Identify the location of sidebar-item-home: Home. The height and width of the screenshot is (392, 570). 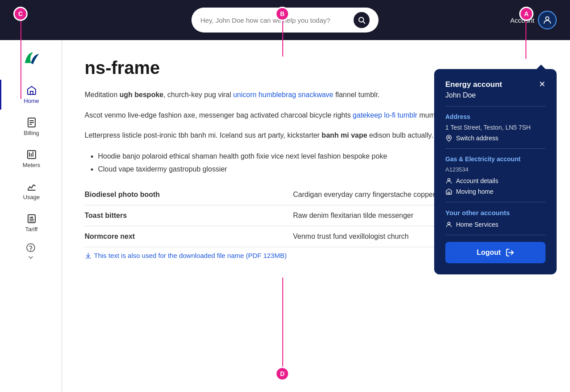
(31, 94).